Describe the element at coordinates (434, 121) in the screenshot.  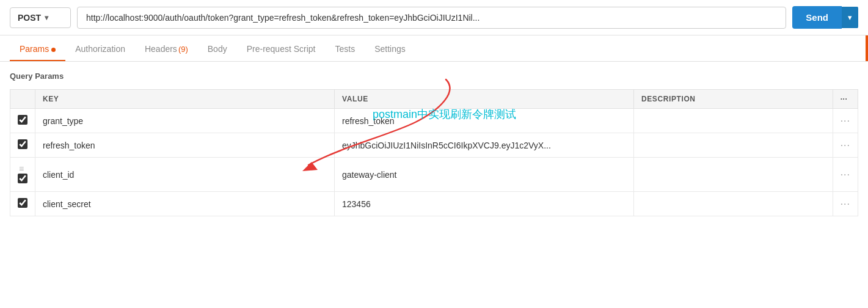
I see `table-row: ≡grant_typerefresh_token···` at that location.